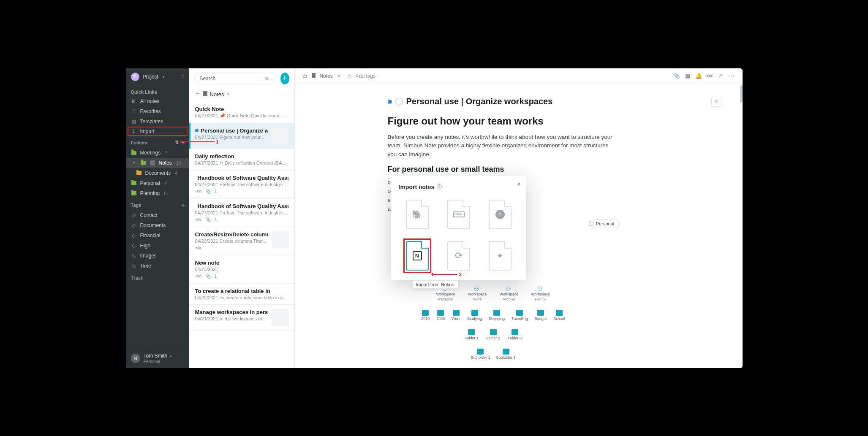 This screenshot has height=436, width=868. Describe the element at coordinates (741, 94) in the screenshot. I see `content-scrollbar` at that location.